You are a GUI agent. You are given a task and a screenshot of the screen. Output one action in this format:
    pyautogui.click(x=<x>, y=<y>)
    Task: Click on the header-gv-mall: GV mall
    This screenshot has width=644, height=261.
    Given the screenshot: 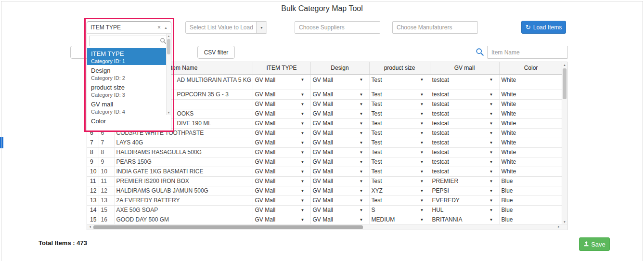 What is the action you would take?
    pyautogui.click(x=464, y=68)
    